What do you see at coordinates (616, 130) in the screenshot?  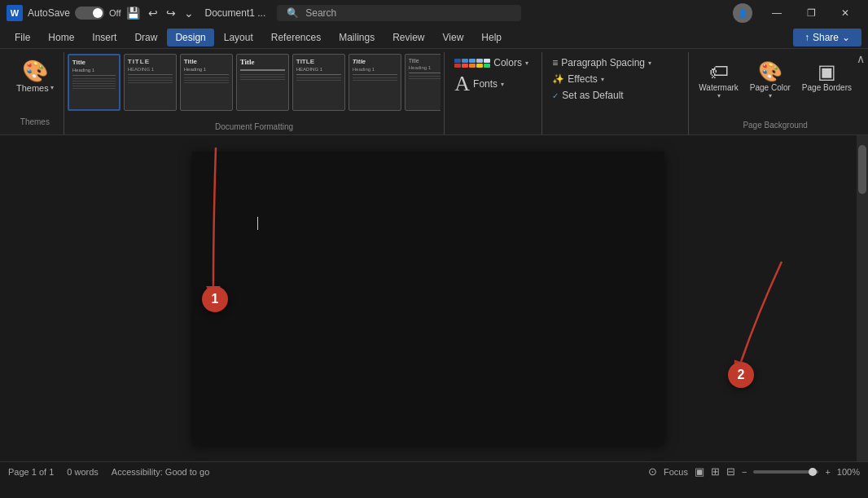 I see `para-section-label` at bounding box center [616, 130].